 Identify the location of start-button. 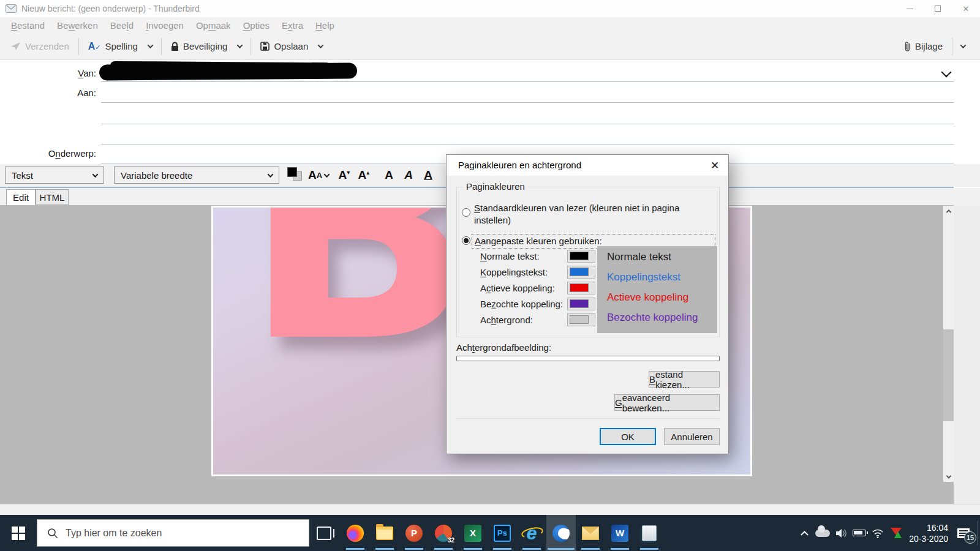
(18, 533).